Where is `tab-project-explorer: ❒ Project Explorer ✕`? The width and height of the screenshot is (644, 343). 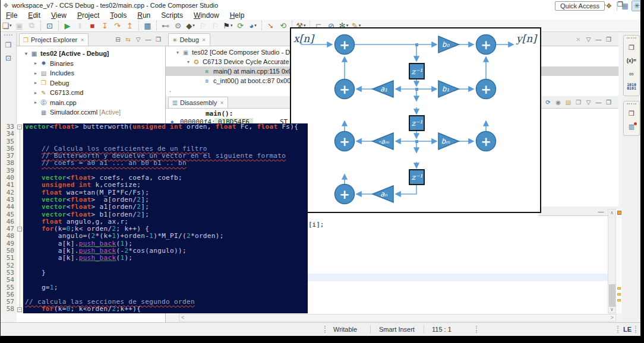 tab-project-explorer: ❒ Project Explorer ✕ is located at coordinates (53, 39).